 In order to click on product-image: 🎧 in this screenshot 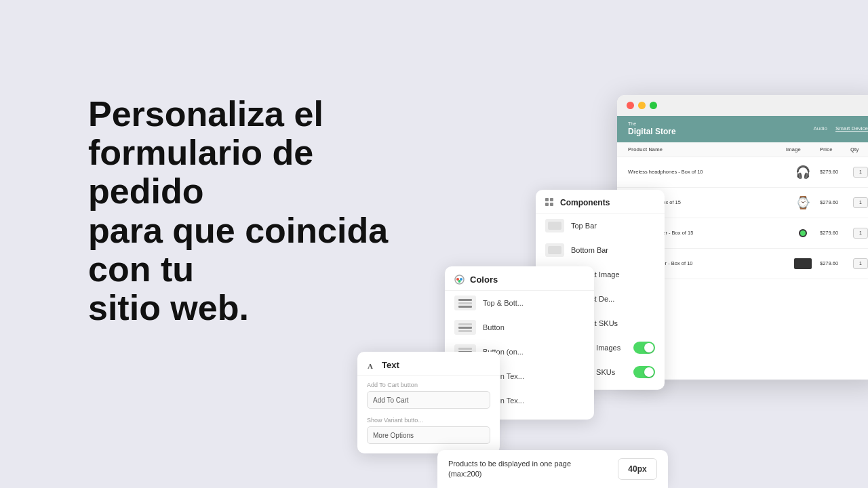, I will do `click(803, 172)`.